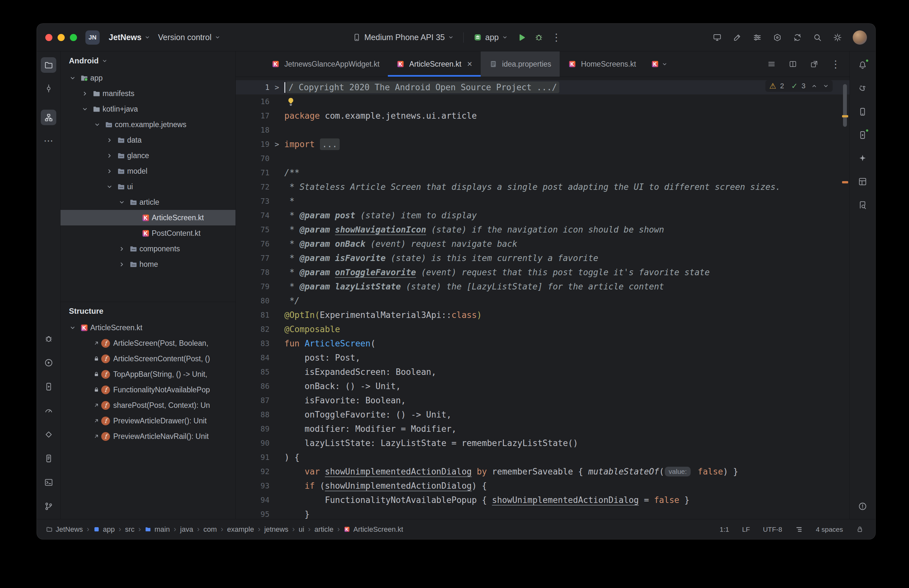 The width and height of the screenshot is (909, 588). I want to click on indent-widget: 4 spaces, so click(829, 530).